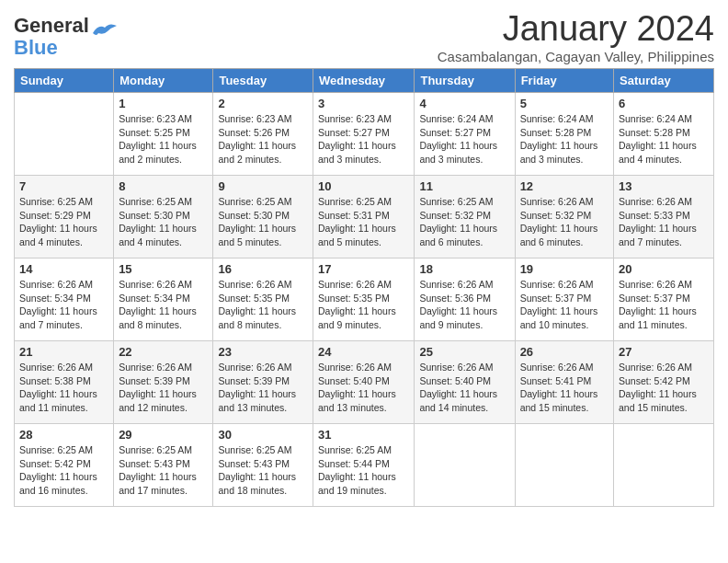  What do you see at coordinates (564, 81) in the screenshot?
I see `header-friday: Friday` at bounding box center [564, 81].